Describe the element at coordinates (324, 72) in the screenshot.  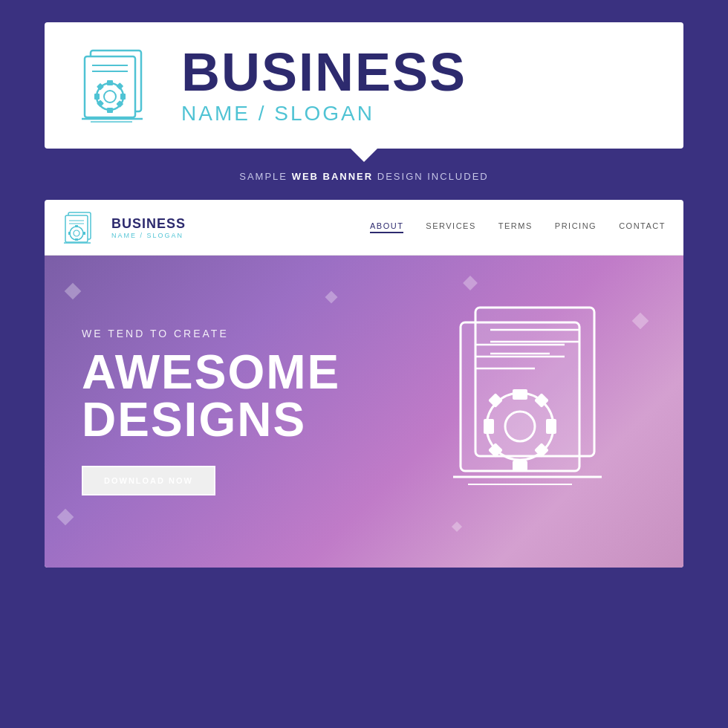
I see `logo-business-text: BUSINESS` at that location.